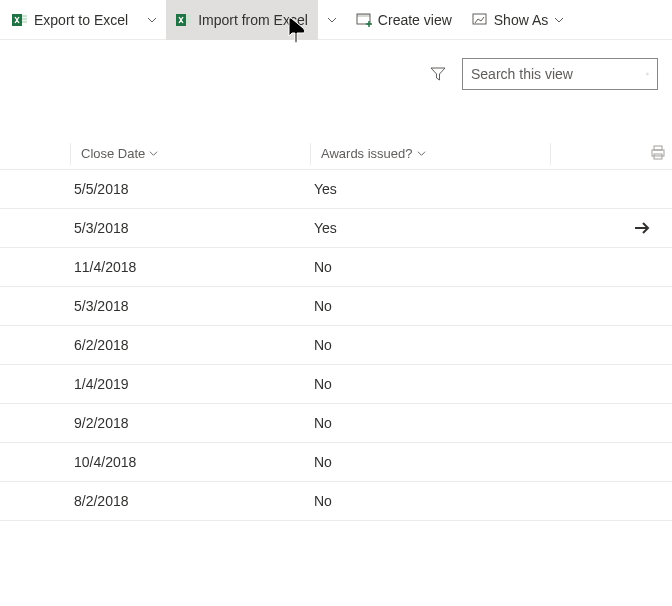 This screenshot has width=672, height=606. I want to click on new-view-icon, so click(364, 20).